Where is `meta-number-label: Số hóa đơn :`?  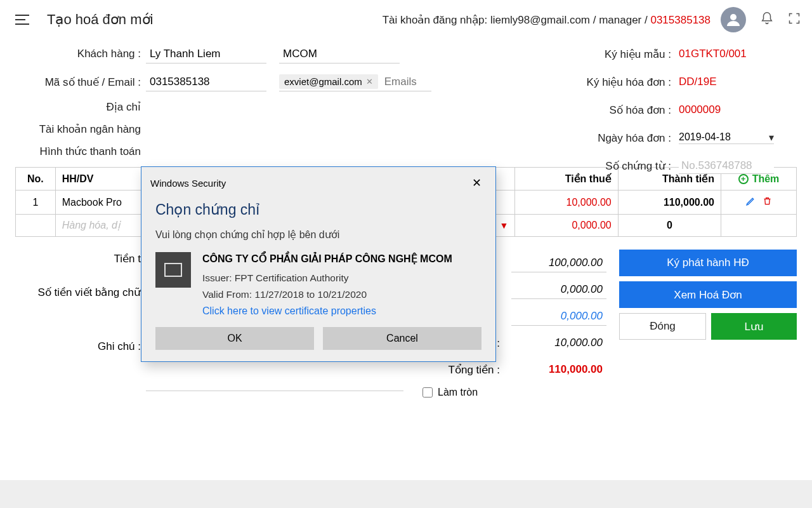 meta-number-label: Số hóa đơn : is located at coordinates (640, 110).